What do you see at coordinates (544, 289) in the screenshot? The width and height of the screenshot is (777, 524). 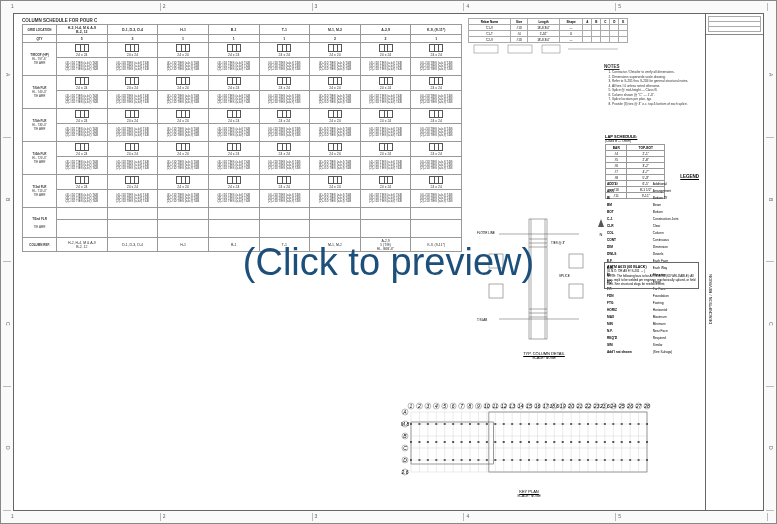 I see `column-detail: N FLOOR LINE SPLICE TIES @ 3" T/SLAB TYP…` at bounding box center [544, 289].